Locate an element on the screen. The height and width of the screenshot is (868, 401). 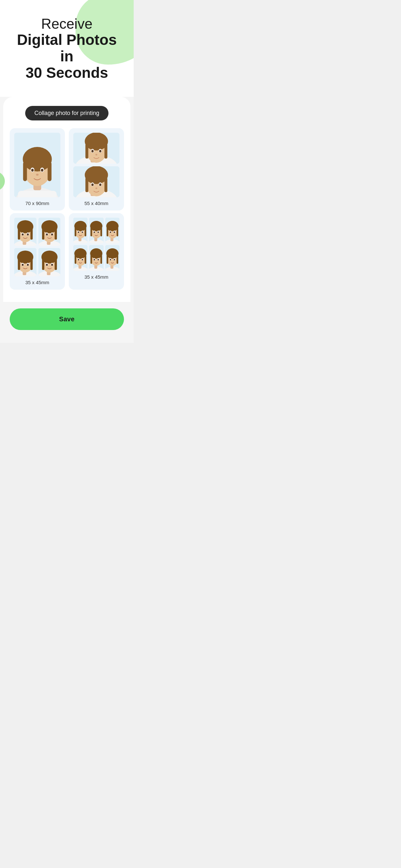
hero-line1: Receive is located at coordinates (67, 24).